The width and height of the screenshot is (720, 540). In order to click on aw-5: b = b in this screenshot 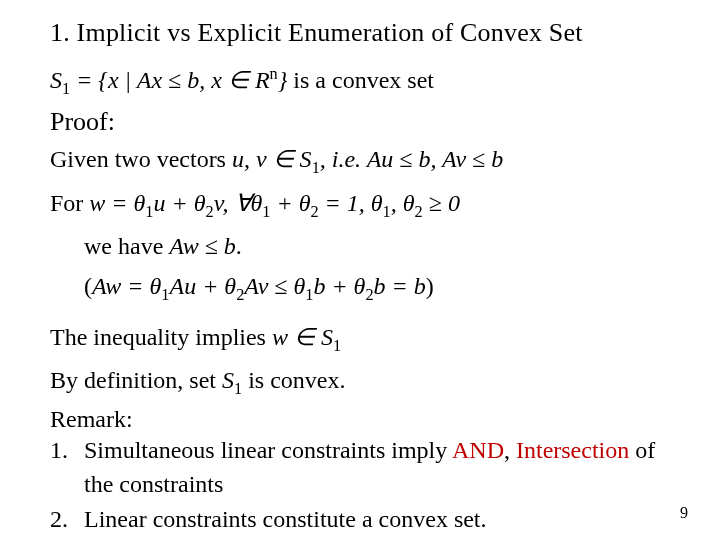, I will do `click(400, 286)`.